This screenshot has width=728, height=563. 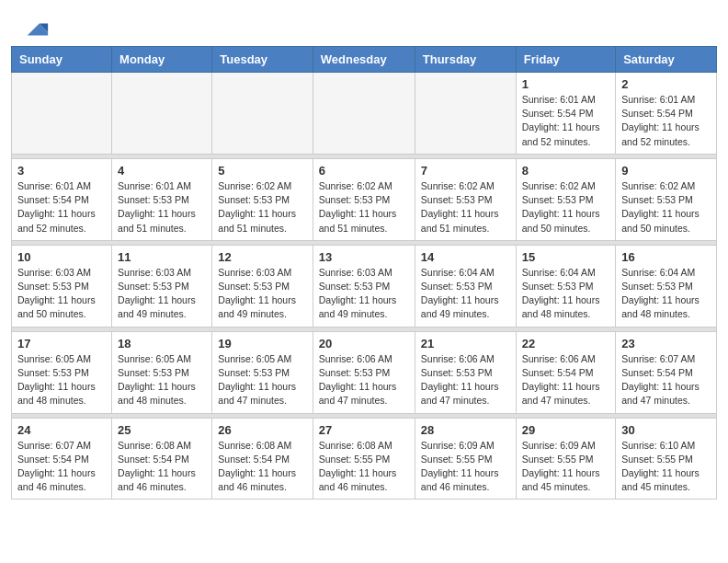 What do you see at coordinates (162, 60) in the screenshot?
I see `weekday-header-monday: Monday` at bounding box center [162, 60].